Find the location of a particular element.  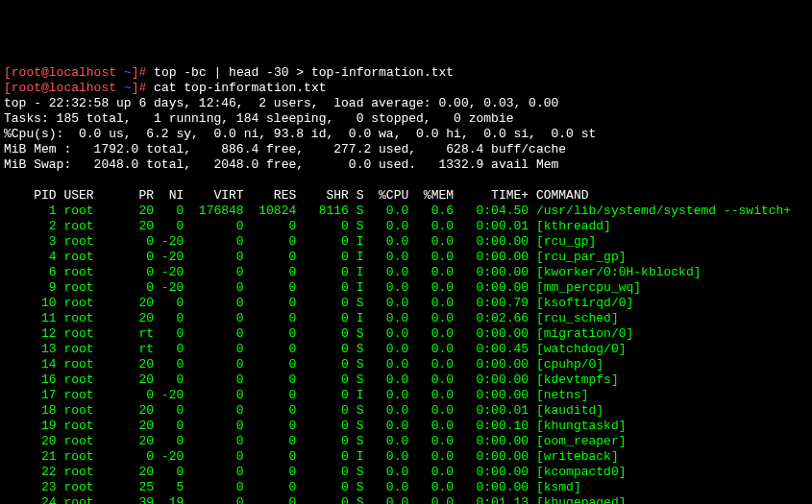

process-row: 18 root 20 0 0 0 0 S 0.0 0.0 0:00.01 [ka… is located at coordinates (304, 411).